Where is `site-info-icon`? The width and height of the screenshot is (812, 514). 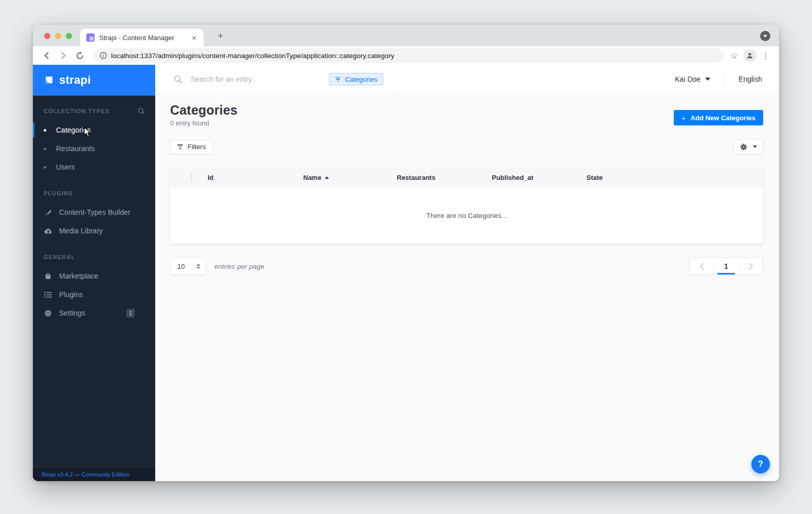 site-info-icon is located at coordinates (103, 56).